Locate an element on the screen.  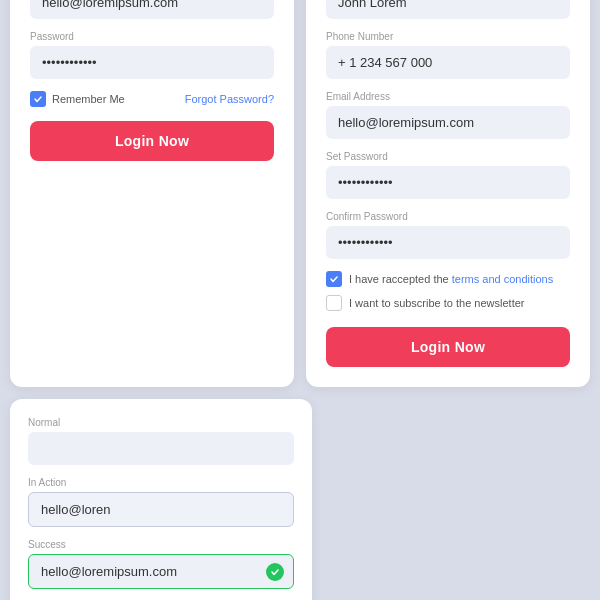
password-field-group: Password is located at coordinates (152, 55).